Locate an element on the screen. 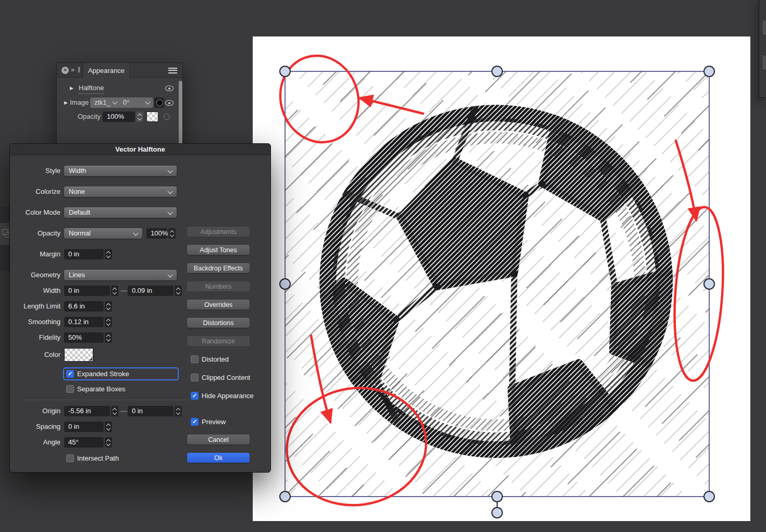 The image size is (766, 532). halftone-layer-row: Halftone is located at coordinates (120, 88).